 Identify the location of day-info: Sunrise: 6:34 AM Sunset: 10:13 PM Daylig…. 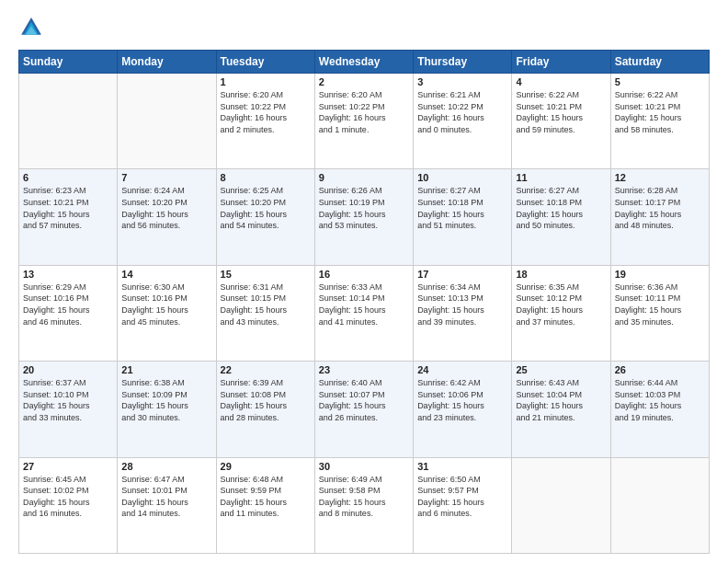
(462, 304).